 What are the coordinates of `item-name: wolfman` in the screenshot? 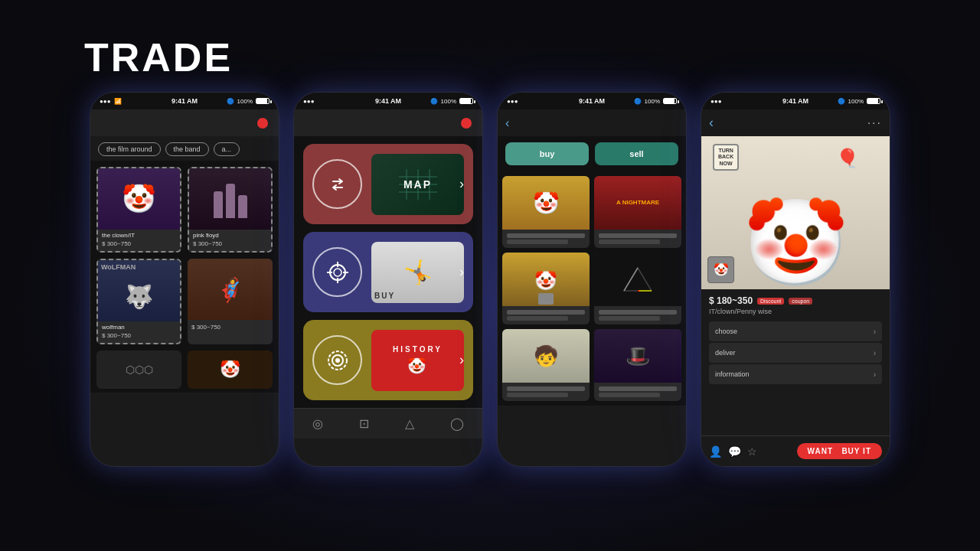 It's located at (139, 326).